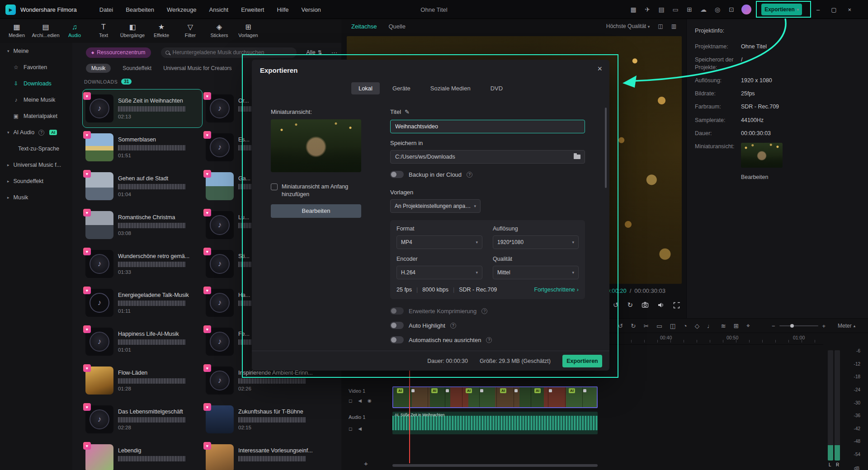 This screenshot has width=868, height=470. I want to click on tab-stickers: ◈Stickers, so click(219, 32).